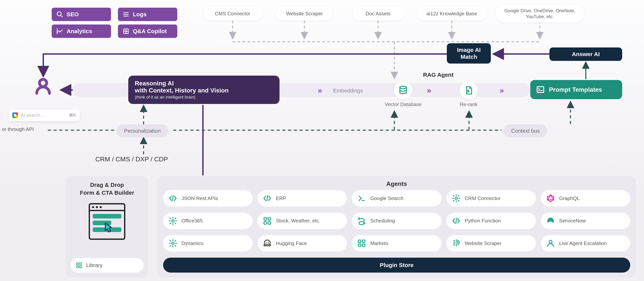  What do you see at coordinates (302, 198) in the screenshot?
I see `agent-erp: ERP` at bounding box center [302, 198].